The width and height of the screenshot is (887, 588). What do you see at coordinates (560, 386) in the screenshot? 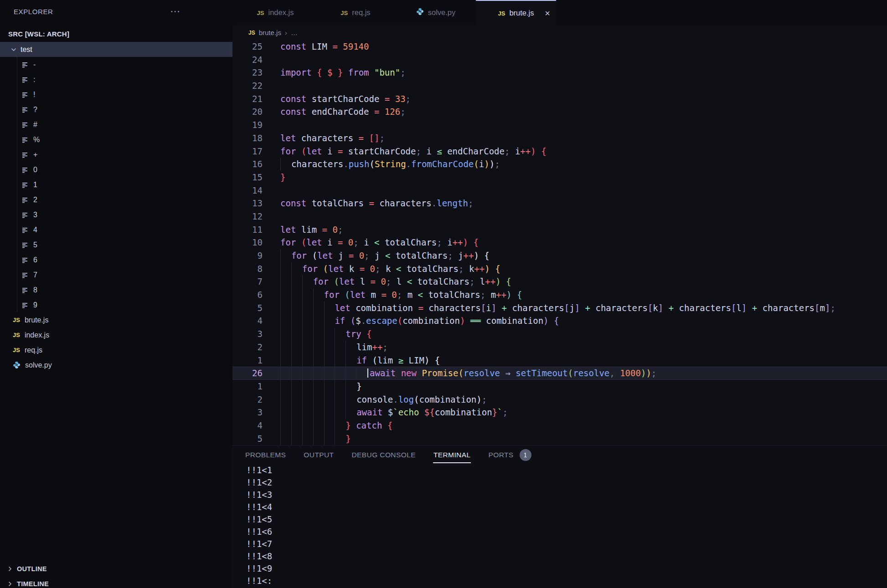
I see `code-line: 1}` at bounding box center [560, 386].